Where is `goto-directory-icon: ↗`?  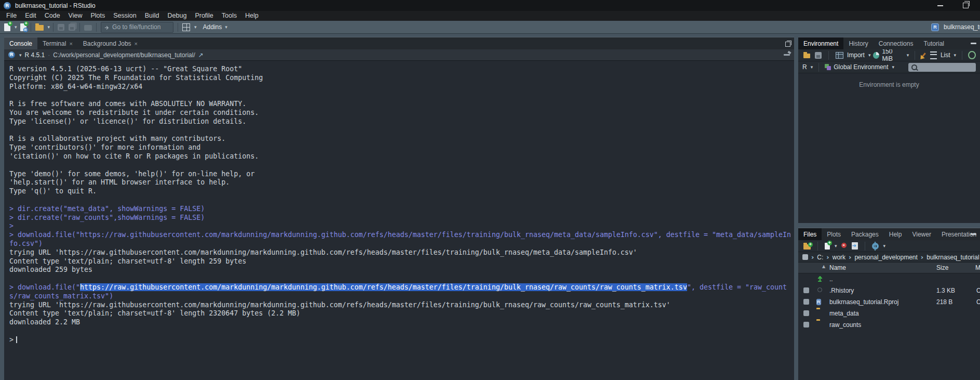 goto-directory-icon: ↗ is located at coordinates (201, 55).